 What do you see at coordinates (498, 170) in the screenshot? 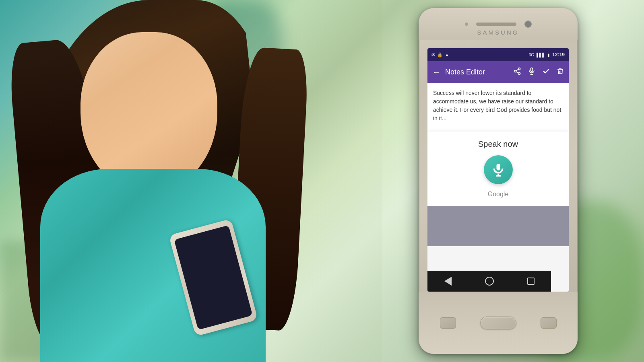
I see `phone-screen: ✉ 🔒 ▲ 3G ▌▌▌ ▮ 12:19 ← Notes Editor` at bounding box center [498, 170].